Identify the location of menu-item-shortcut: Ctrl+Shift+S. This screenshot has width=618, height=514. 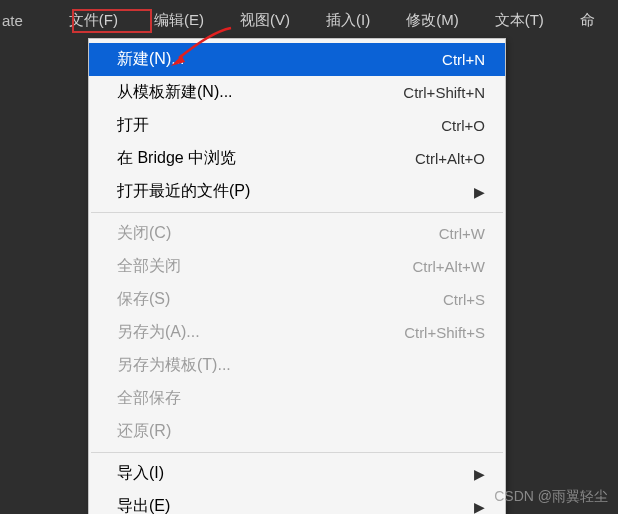
(444, 332).